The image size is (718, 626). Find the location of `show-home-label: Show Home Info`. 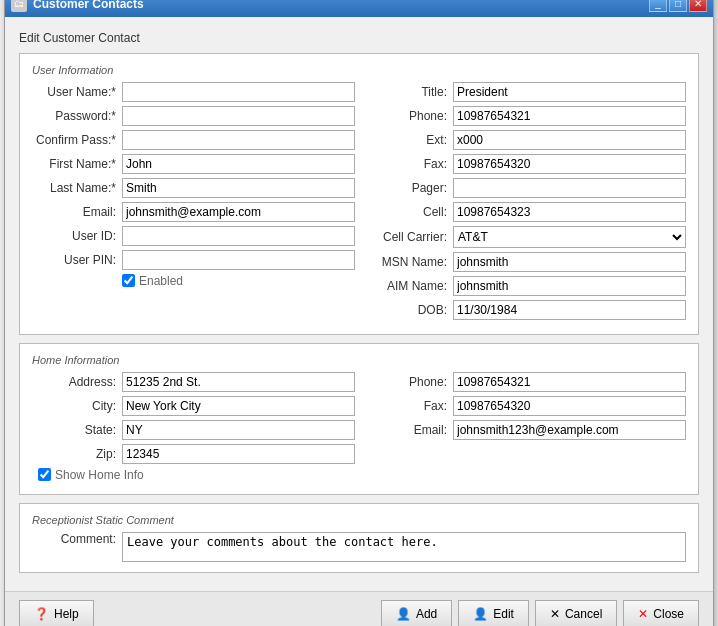

show-home-label: Show Home Info is located at coordinates (91, 475).